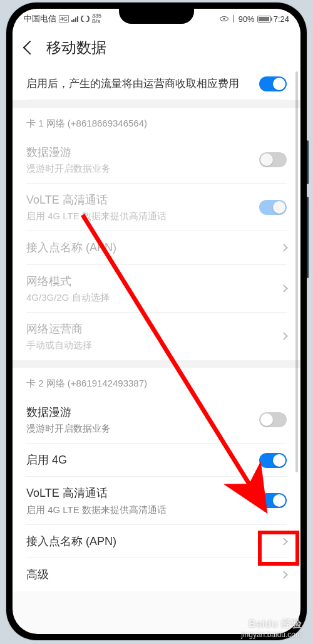 The width and height of the screenshot is (313, 644). What do you see at coordinates (139, 428) in the screenshot?
I see `sim2-roaming-sub: 漫游时开启数据业务` at bounding box center [139, 428].